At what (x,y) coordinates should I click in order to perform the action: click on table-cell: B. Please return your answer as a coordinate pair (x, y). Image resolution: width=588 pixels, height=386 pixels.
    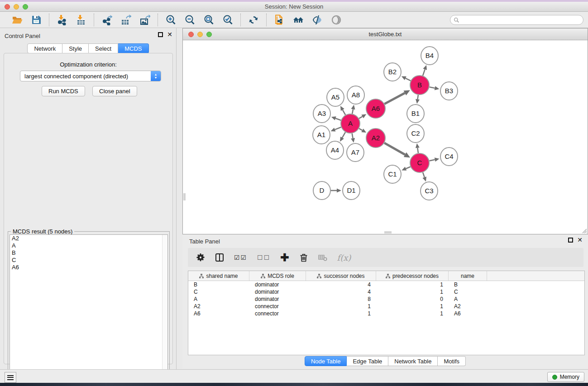
    Looking at the image, I should click on (219, 285).